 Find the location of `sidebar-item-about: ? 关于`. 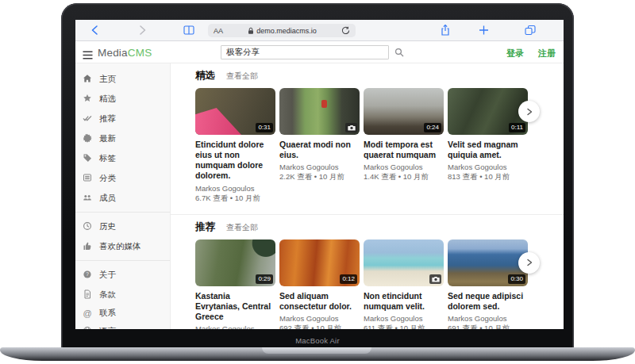

sidebar-item-about: ? 关于 is located at coordinates (122, 274).